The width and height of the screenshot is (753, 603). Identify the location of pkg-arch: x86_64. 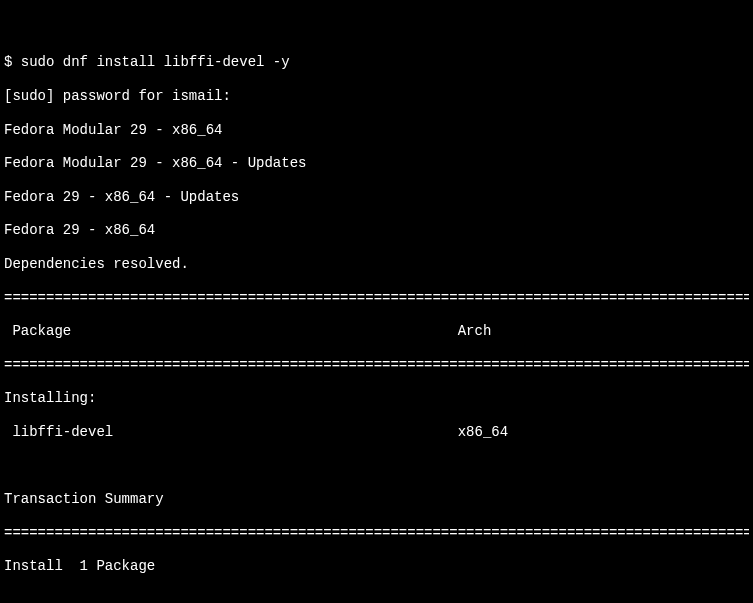
(483, 432).